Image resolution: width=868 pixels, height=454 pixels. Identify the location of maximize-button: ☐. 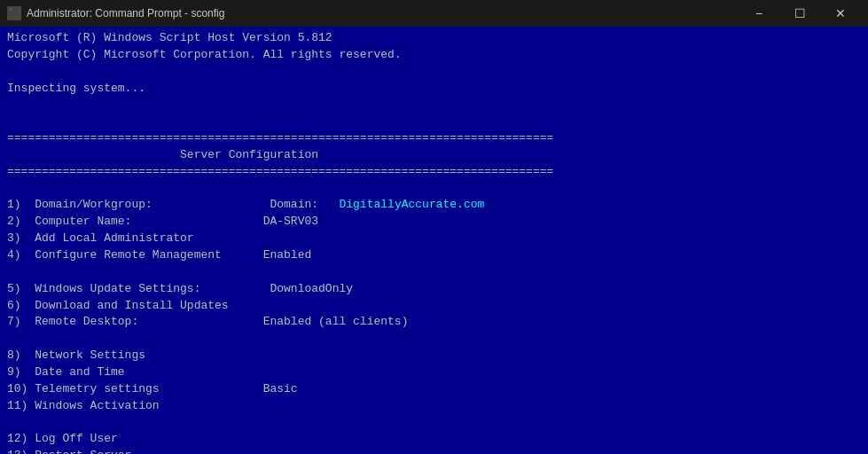
(800, 13).